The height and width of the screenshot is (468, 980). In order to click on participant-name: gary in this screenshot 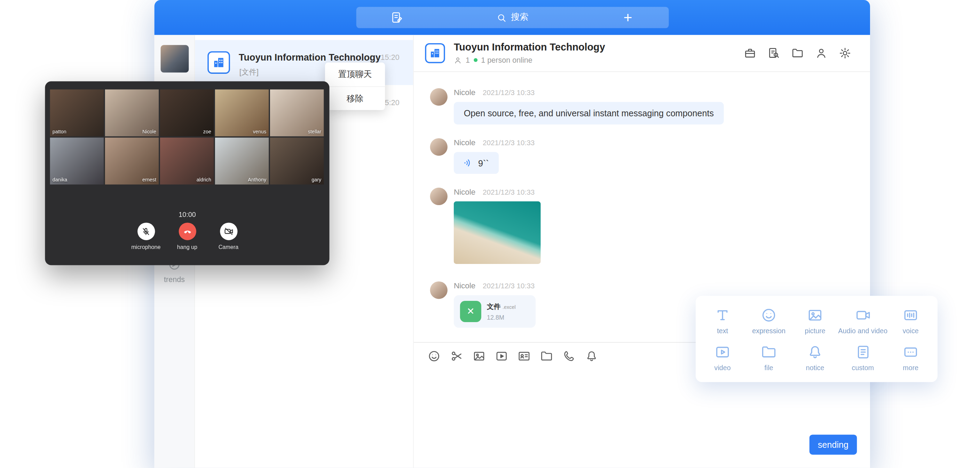, I will do `click(317, 180)`.